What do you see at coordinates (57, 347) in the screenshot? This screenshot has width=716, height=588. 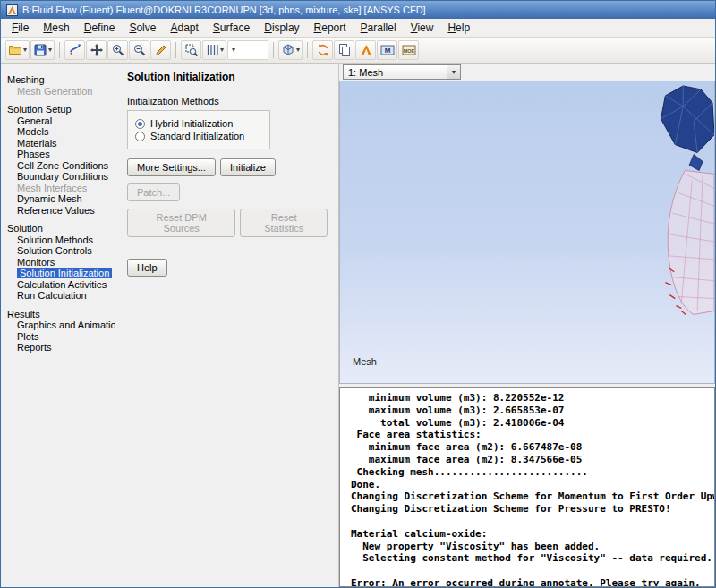 I see `tree-item-reports: Reports` at bounding box center [57, 347].